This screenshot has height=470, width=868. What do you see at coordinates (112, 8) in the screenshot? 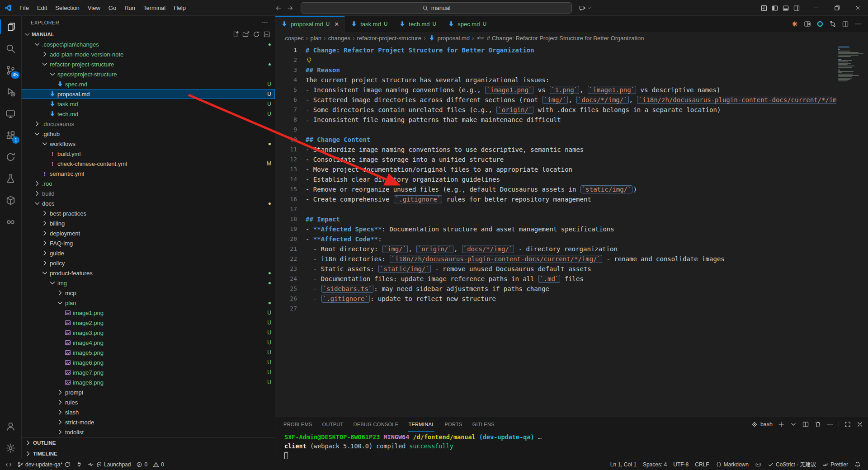
I see `menu-go: Go` at bounding box center [112, 8].